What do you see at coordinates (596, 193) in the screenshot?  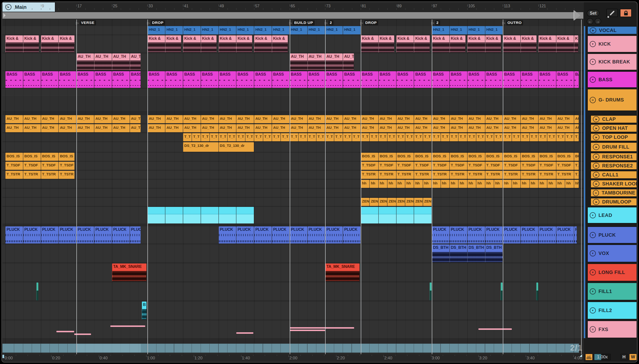 I see `group-icon: ≡` at bounding box center [596, 193].